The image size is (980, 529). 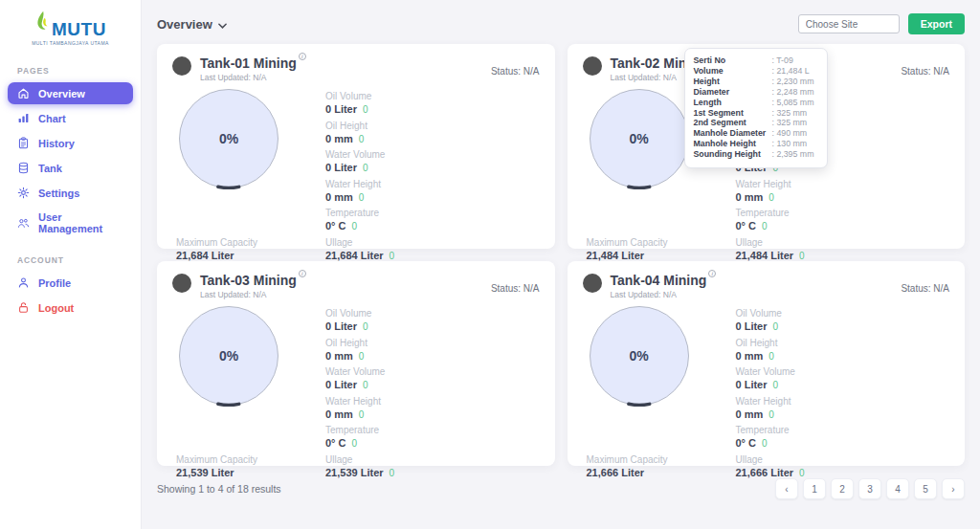 What do you see at coordinates (71, 283) in the screenshot?
I see `sidebar-item-profile: Profile` at bounding box center [71, 283].